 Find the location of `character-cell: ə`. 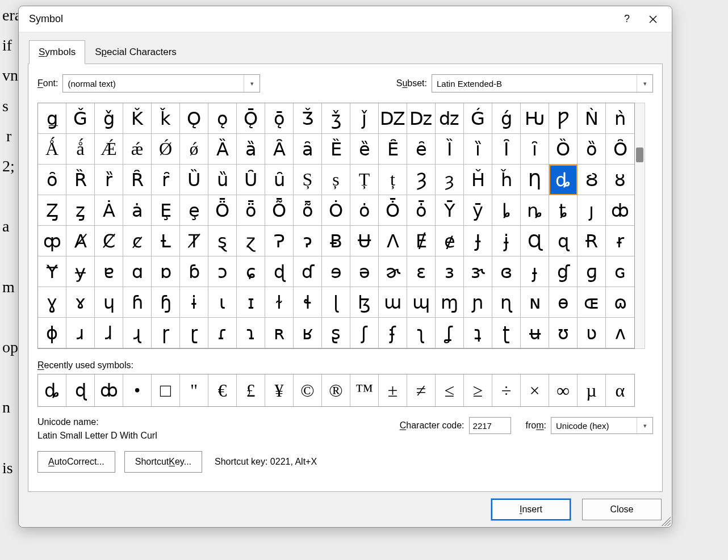

character-cell: ə is located at coordinates (365, 272).